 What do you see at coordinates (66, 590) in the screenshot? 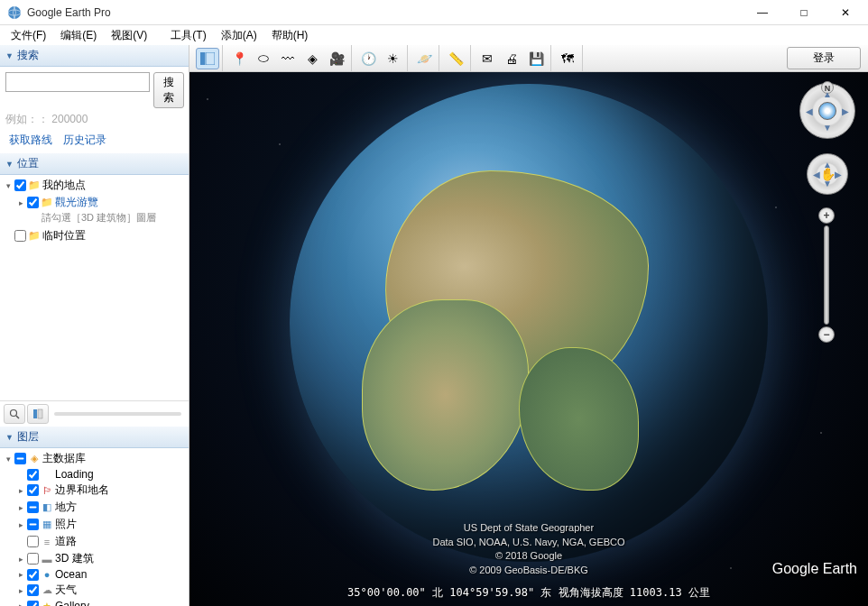
I see `layer-label: 天气` at bounding box center [66, 590].